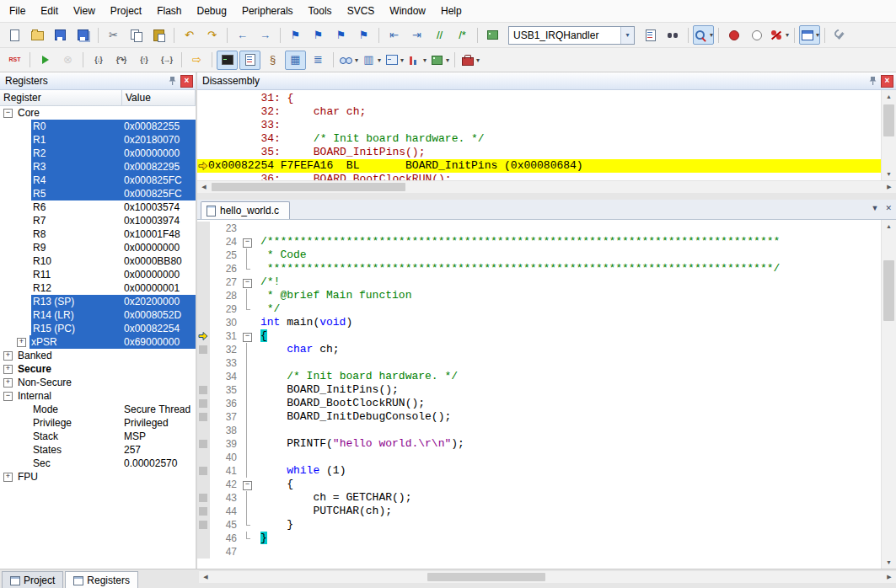  I want to click on tab-list-dropdown-icon: ▼, so click(875, 208).